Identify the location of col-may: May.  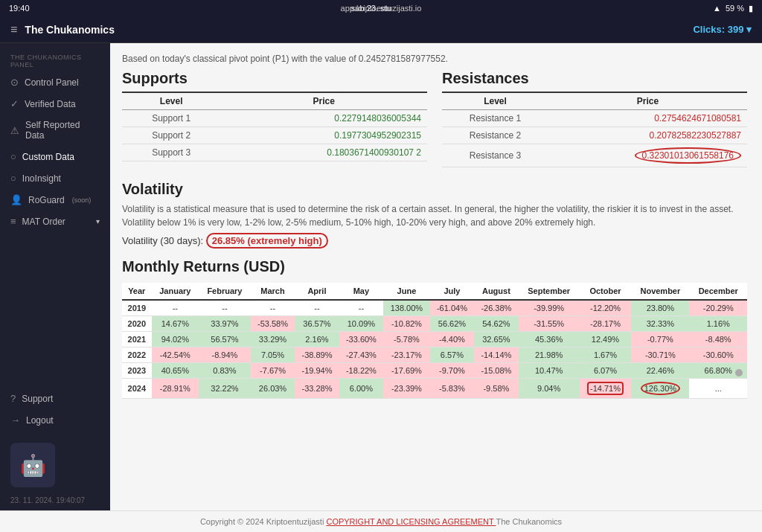
(362, 292).